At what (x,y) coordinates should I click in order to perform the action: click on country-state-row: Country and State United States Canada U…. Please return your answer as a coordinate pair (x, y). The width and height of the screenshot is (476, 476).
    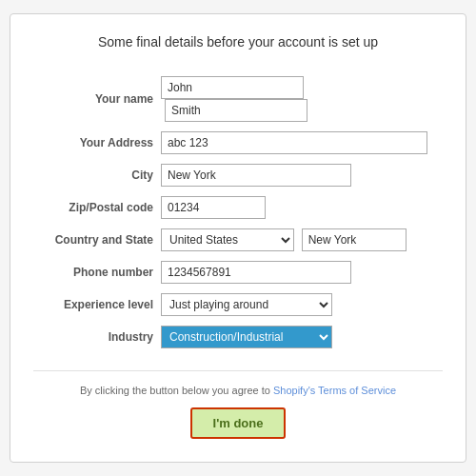
    Looking at the image, I should click on (238, 240).